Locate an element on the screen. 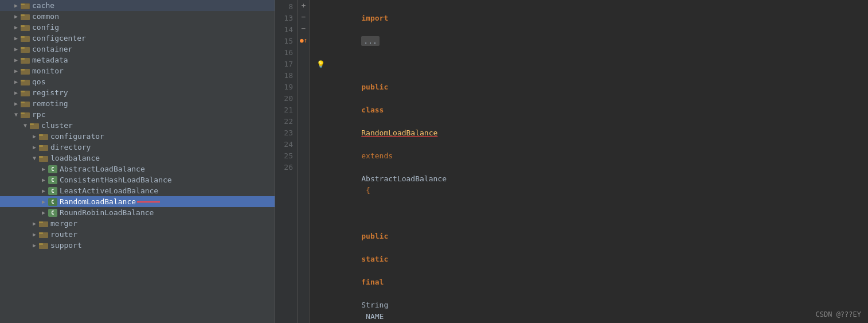 Image resolution: width=868 pixels, height=323 pixels. sidebar-label: monitor is located at coordinates (48, 71).